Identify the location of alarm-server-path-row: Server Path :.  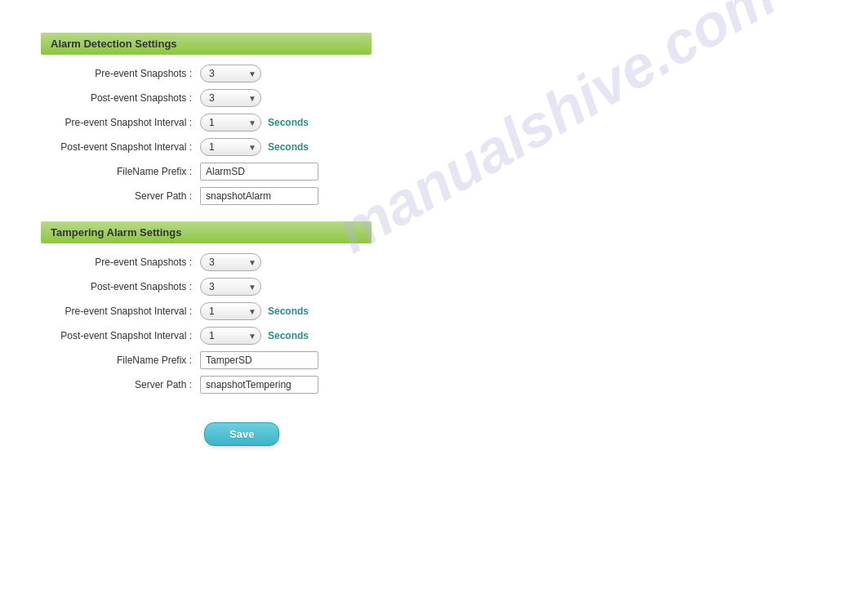
(443, 196).